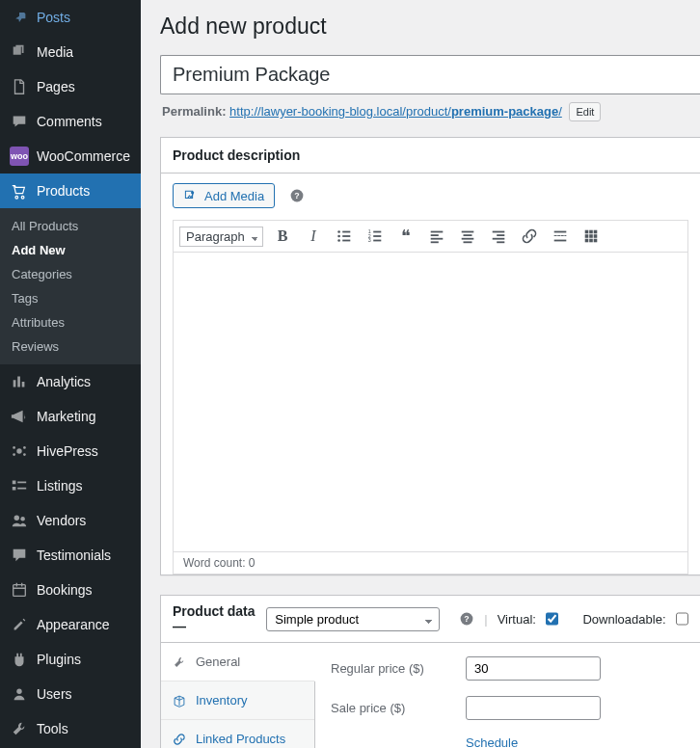 This screenshot has height=748, width=700. I want to click on sidebar-item-plugins: Plugins, so click(70, 659).